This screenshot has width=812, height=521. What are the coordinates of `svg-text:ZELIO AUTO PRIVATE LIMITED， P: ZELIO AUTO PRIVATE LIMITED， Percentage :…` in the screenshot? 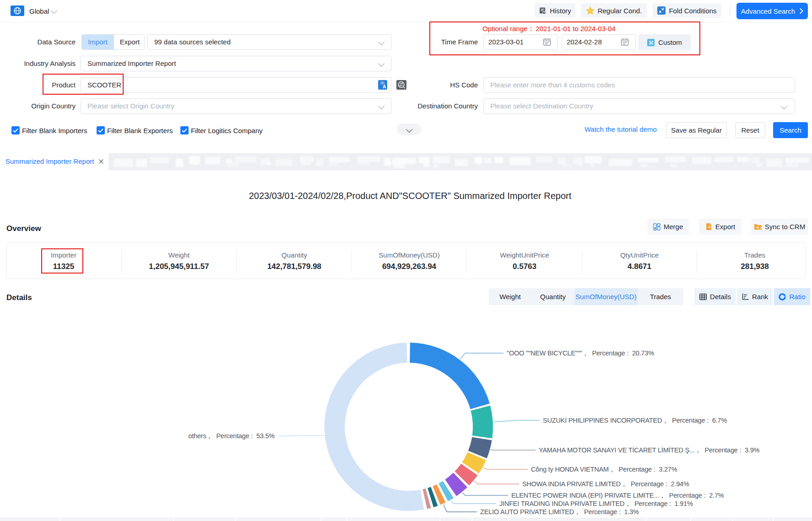 It's located at (559, 512).